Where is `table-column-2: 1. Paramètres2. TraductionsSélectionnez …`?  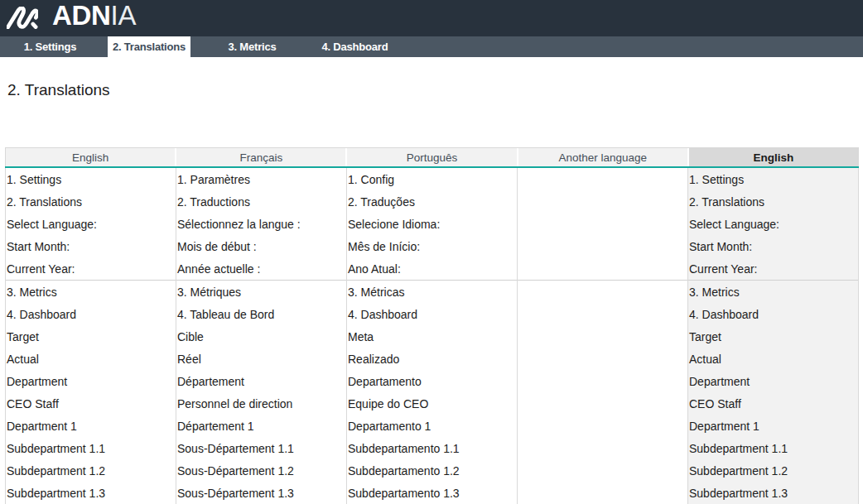 table-column-2: 1. Paramètres2. TraductionsSélectionnez … is located at coordinates (262, 336).